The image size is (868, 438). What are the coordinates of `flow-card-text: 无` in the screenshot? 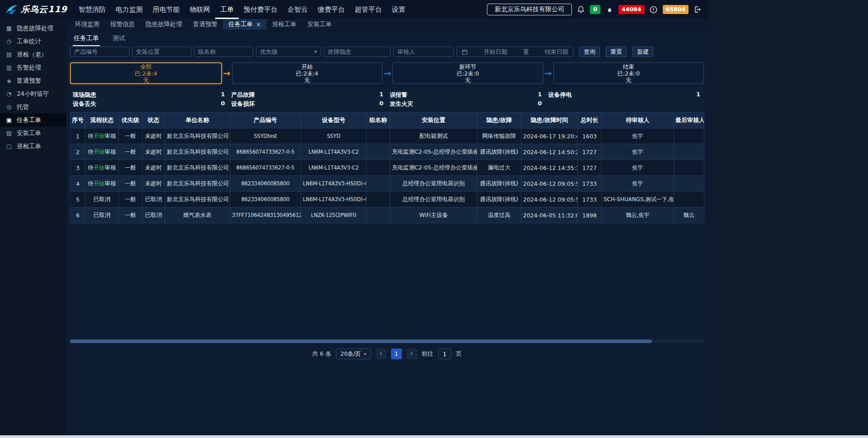 It's located at (468, 80).